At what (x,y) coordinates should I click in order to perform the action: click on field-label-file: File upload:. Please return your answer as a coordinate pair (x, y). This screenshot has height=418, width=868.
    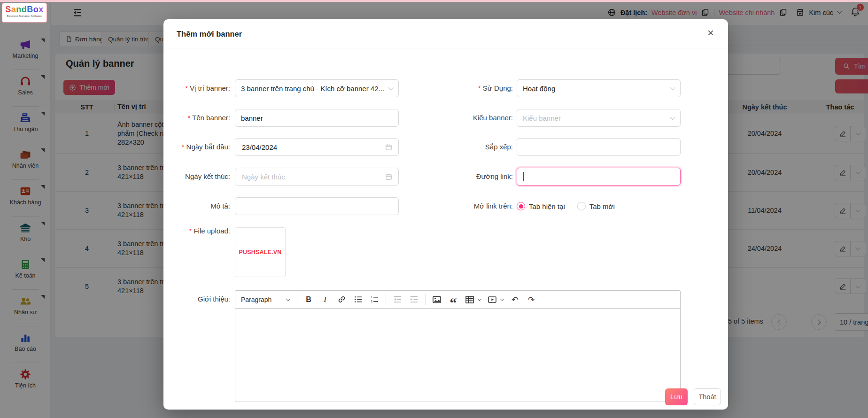
    Looking at the image, I should click on (197, 231).